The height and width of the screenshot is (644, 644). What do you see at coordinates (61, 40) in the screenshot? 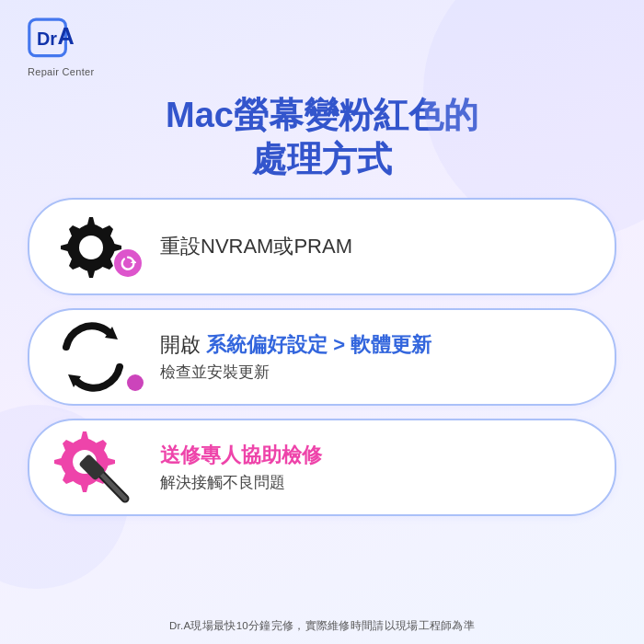
I see `logo-icon: Dr A` at bounding box center [61, 40].